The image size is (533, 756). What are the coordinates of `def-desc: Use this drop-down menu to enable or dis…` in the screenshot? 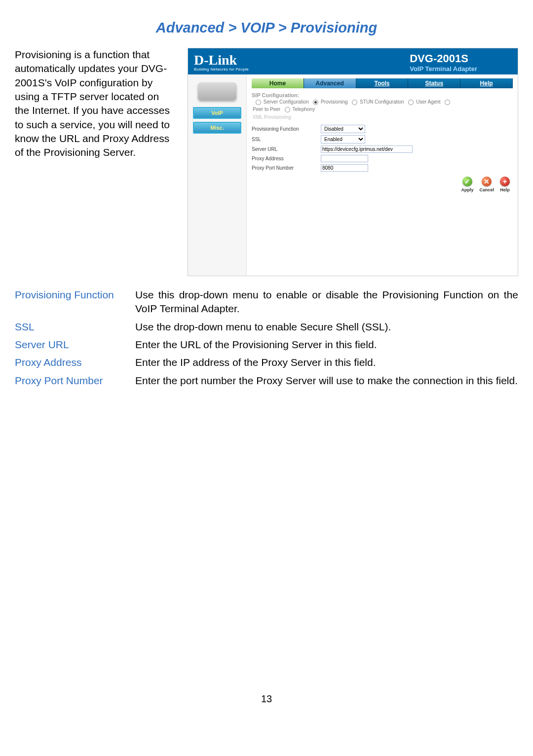 It's located at (327, 302).